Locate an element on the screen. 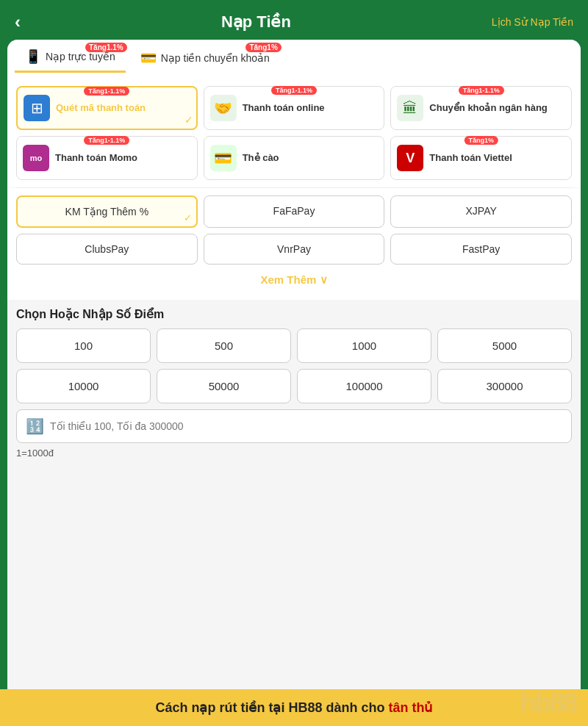  channel-checkmark-km: ✓ is located at coordinates (188, 218).